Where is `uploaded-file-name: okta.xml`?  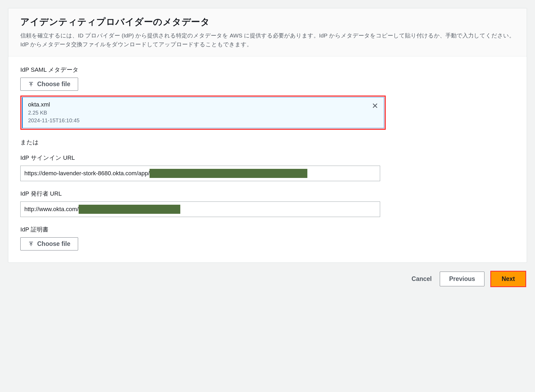 uploaded-file-name: okta.xml is located at coordinates (54, 105).